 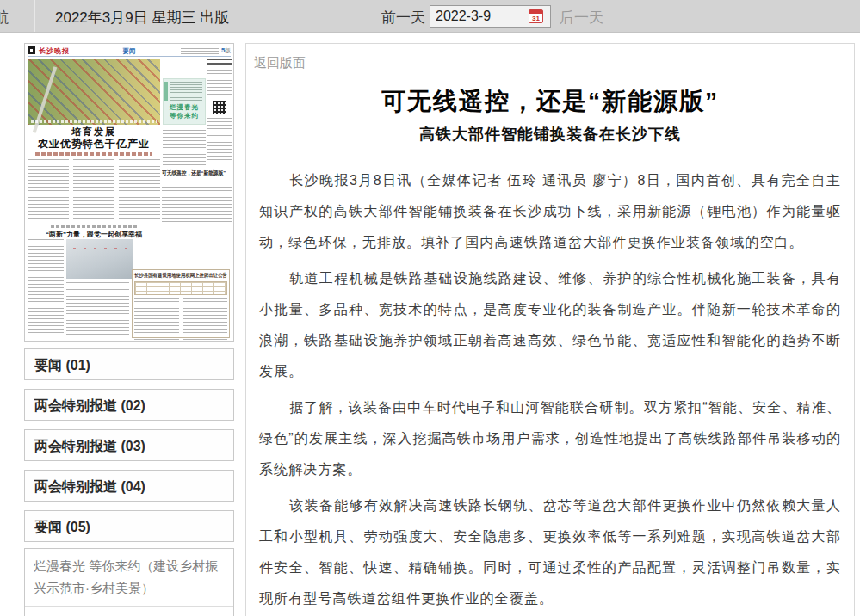 I want to click on article-paragraph: 该装备能够有效解决高速铁路长钢轨、岔芯等道岔大部件更换作业中仍然依赖大量人工和小…, so click(x=550, y=552).